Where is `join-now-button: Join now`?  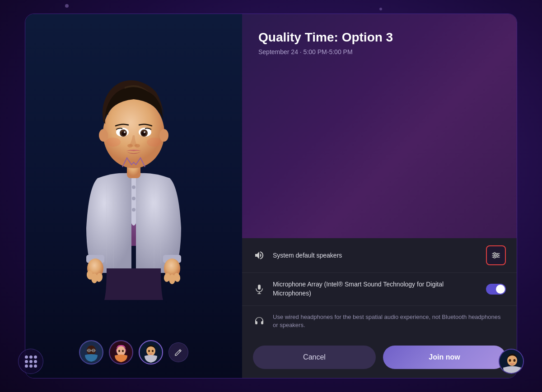 join-now-button: Join now is located at coordinates (444, 357).